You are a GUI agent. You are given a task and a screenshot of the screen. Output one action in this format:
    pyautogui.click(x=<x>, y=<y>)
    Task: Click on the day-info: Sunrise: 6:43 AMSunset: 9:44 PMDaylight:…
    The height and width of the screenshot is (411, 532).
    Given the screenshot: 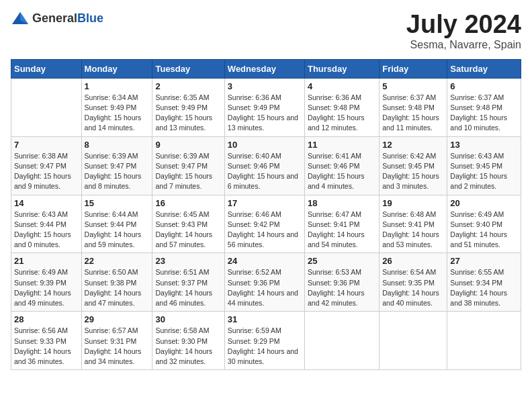 What is the action you would take?
    pyautogui.click(x=46, y=230)
    